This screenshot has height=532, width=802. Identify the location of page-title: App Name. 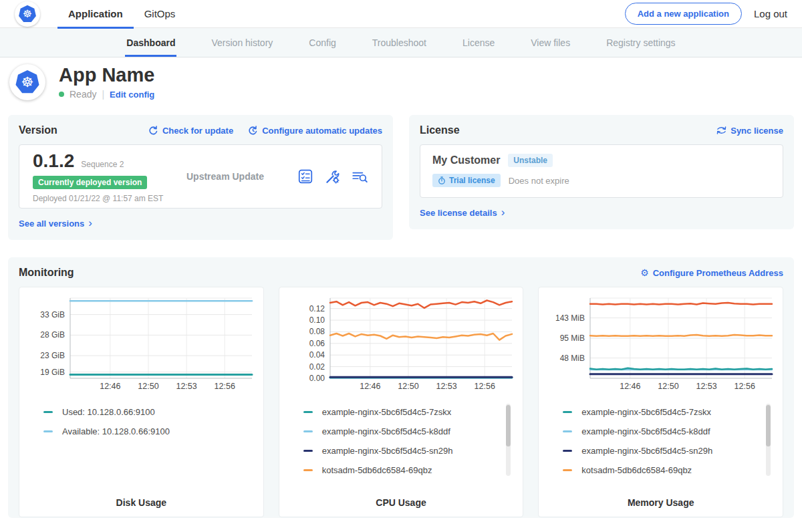
(107, 76).